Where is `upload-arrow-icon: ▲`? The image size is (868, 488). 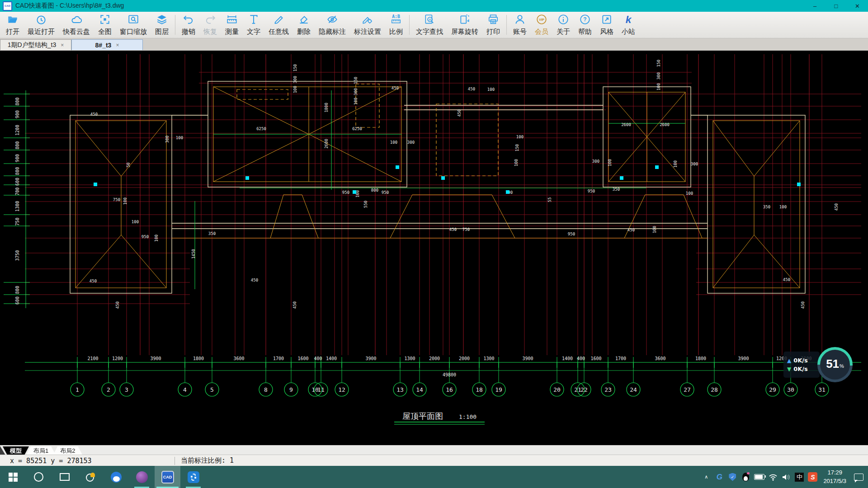
upload-arrow-icon: ▲ is located at coordinates (789, 361).